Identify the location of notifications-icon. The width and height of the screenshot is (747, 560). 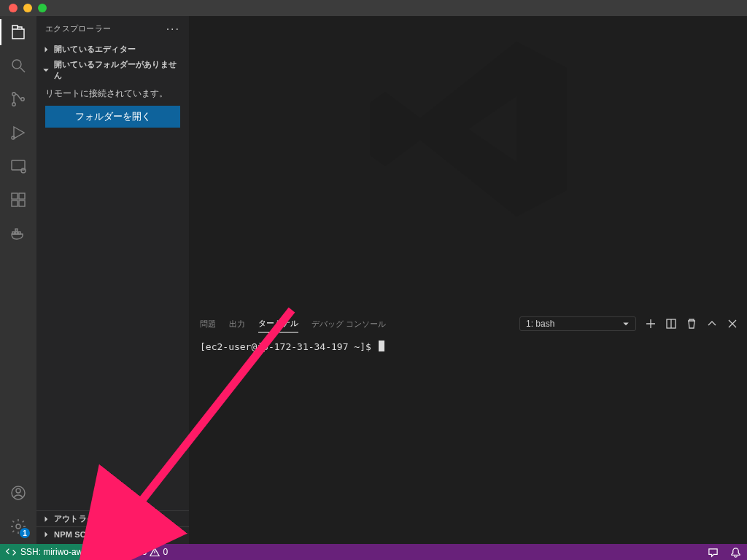
(735, 552).